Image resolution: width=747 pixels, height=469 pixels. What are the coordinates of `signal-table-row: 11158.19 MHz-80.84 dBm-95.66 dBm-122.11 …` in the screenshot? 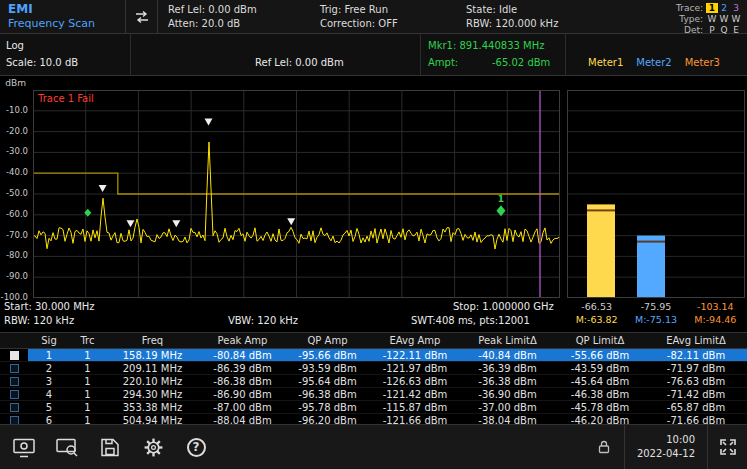 It's located at (374, 356).